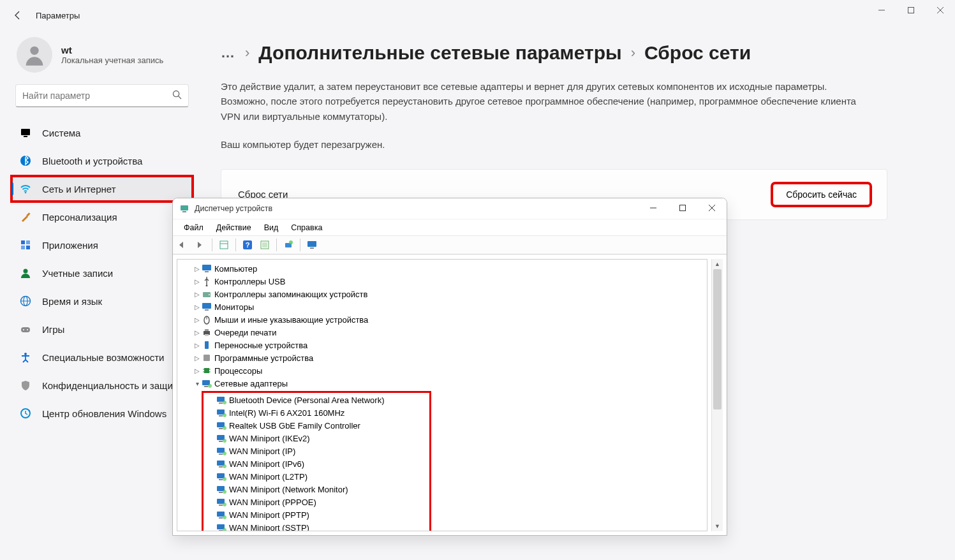 This screenshot has width=955, height=560. What do you see at coordinates (102, 273) in the screenshot?
I see `nav-list: СистемаBluetooth и устройстваСеть и Инте…` at bounding box center [102, 273].